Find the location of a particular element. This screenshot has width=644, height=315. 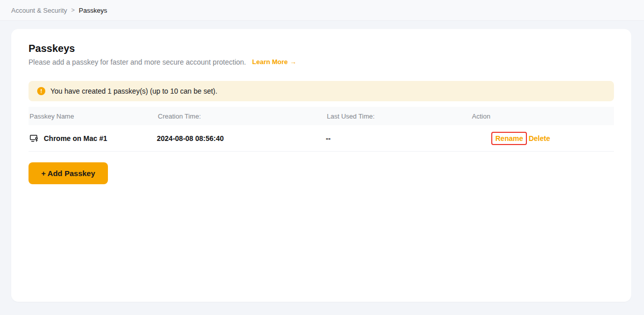

page-description: Please add a passkey for faster and more… is located at coordinates (137, 62).